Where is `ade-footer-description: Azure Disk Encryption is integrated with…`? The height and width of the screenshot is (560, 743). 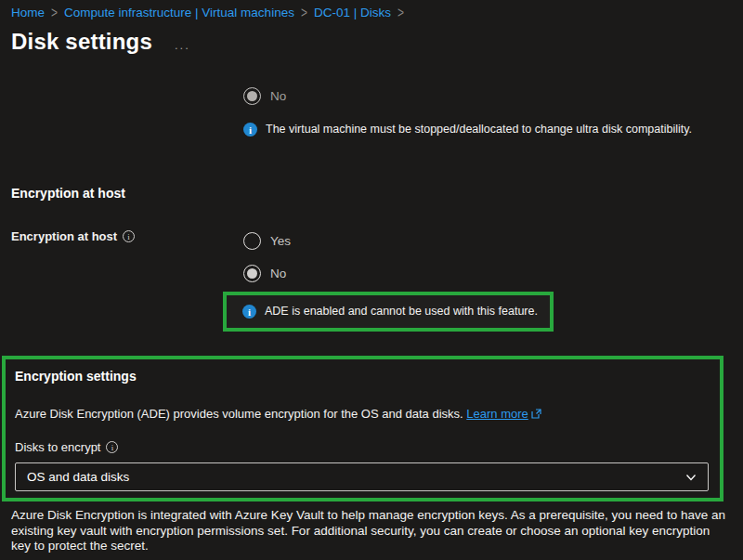 ade-footer-description: Azure Disk Encryption is integrated with… is located at coordinates (372, 531).